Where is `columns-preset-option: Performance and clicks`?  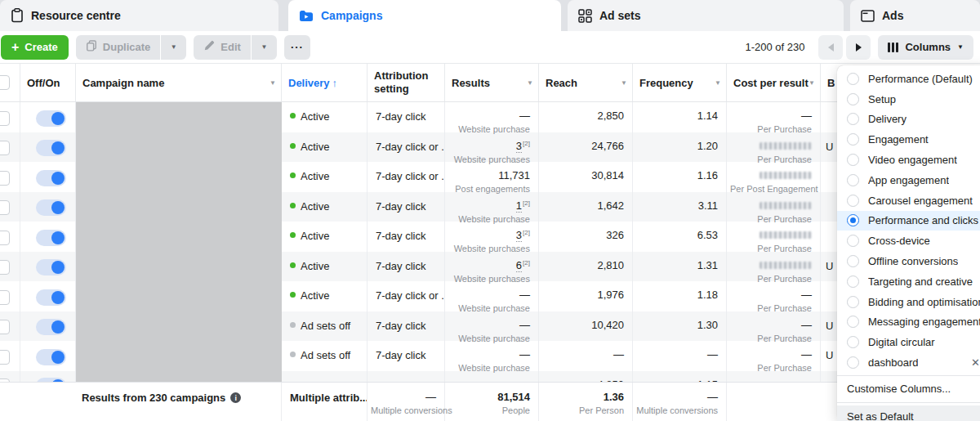 columns-preset-option: Performance and clicks is located at coordinates (908, 221).